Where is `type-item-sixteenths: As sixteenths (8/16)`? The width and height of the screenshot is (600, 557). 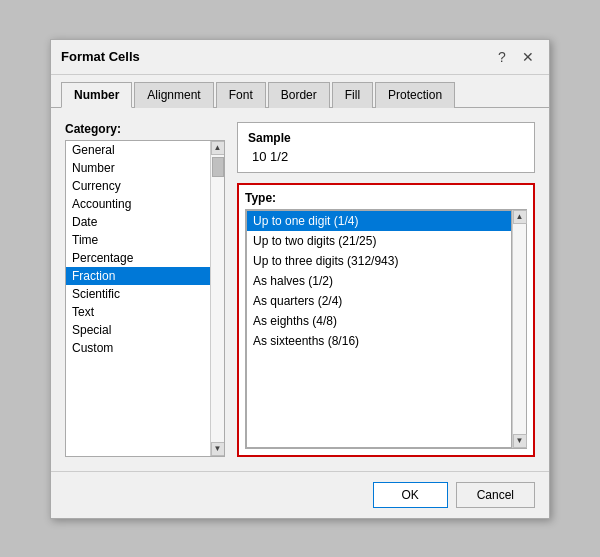
type-item-sixteenths: As sixteenths (8/16) is located at coordinates (379, 341).